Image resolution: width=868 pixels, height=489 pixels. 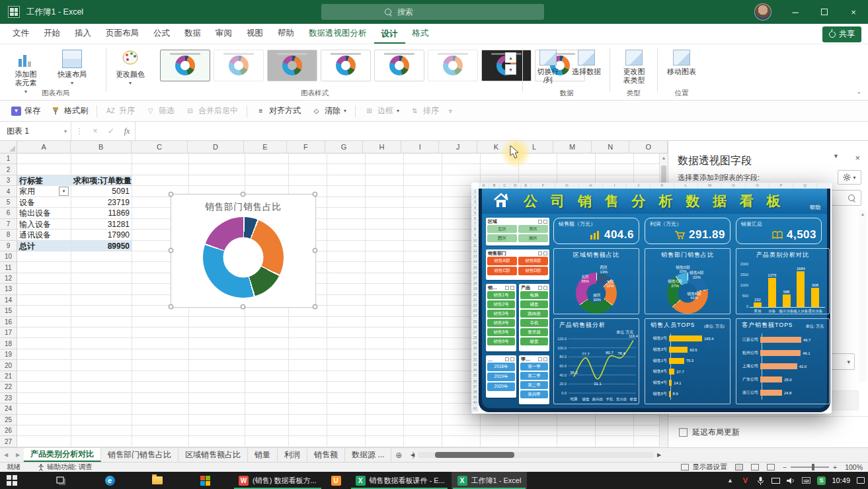 I want to click on change-colors-button: 更改颜色▾, so click(x=130, y=66).